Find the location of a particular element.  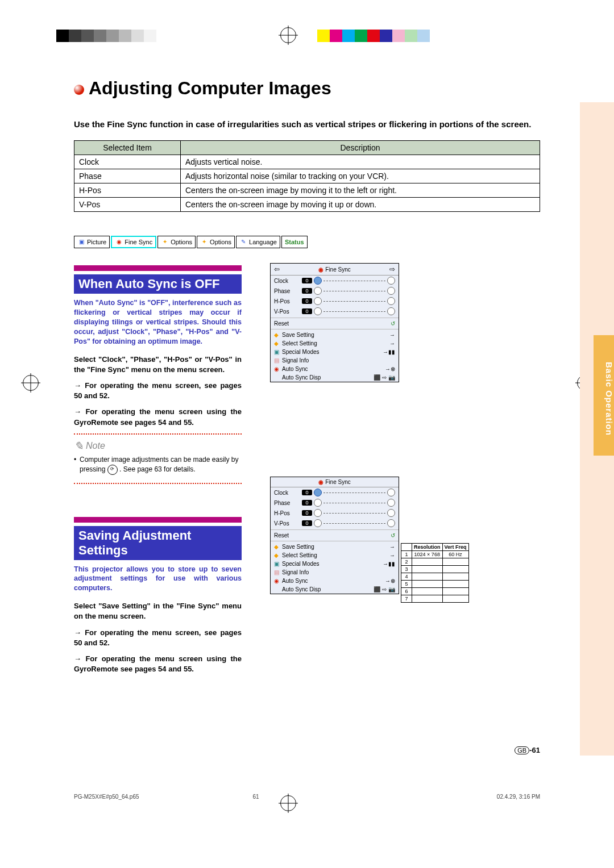

section1-ref-1: For operating the menu screen, see pages… is located at coordinates (158, 391).